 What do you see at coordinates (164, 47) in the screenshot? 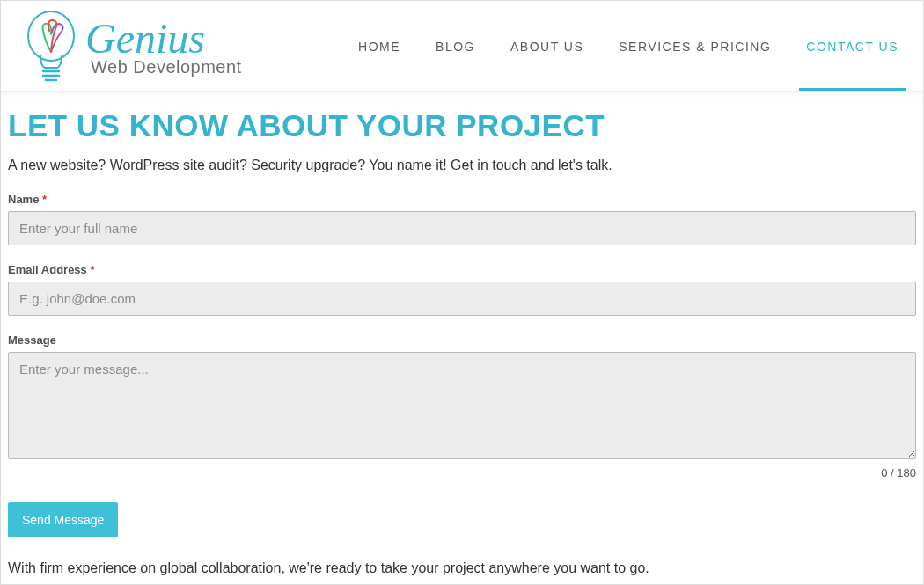
I see `brand-text: Genius Web Development` at bounding box center [164, 47].